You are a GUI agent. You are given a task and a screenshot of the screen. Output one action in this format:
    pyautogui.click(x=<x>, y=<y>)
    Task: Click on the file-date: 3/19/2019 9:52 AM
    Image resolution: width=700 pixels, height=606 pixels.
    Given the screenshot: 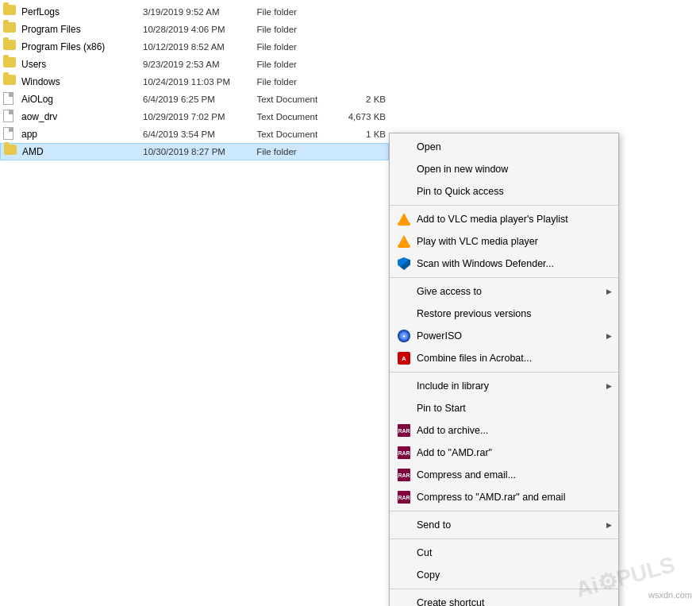 What is the action you would take?
    pyautogui.click(x=200, y=12)
    